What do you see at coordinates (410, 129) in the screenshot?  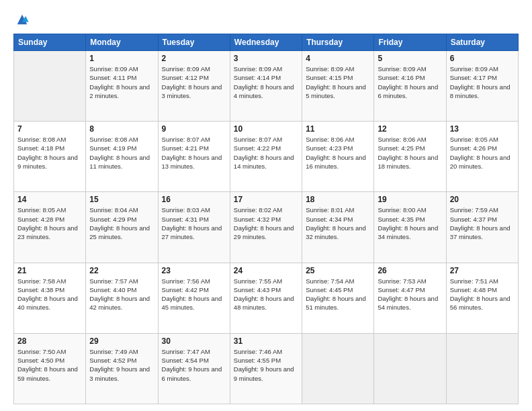 I see `day-number: 12` at bounding box center [410, 129].